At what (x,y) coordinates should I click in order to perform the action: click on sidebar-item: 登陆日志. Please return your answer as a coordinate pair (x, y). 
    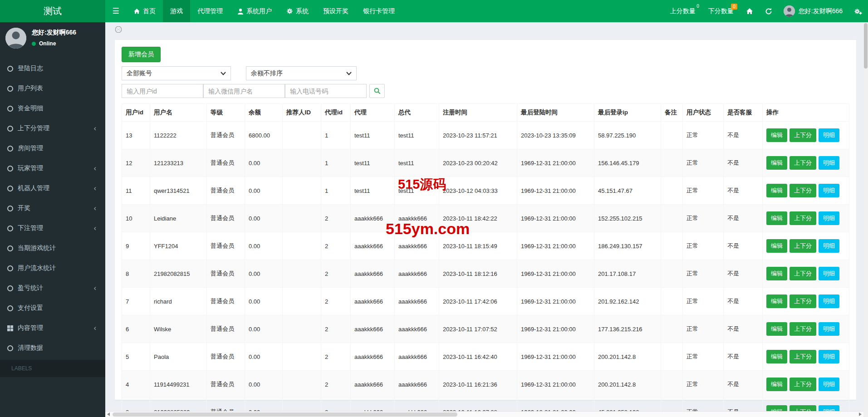
    Looking at the image, I should click on (53, 69).